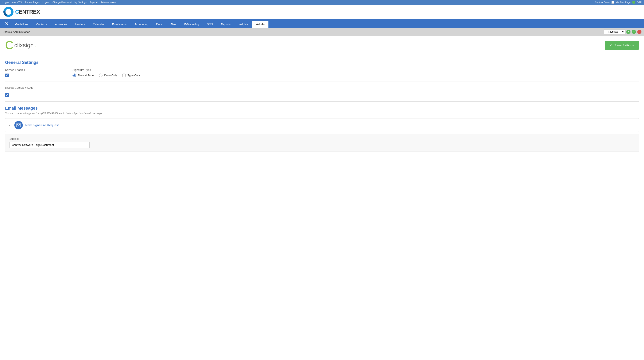 The height and width of the screenshot is (360, 644). What do you see at coordinates (322, 23) in the screenshot?
I see `nav-bar: Guidelines Contacts Advances Lenders Cal…` at bounding box center [322, 23].